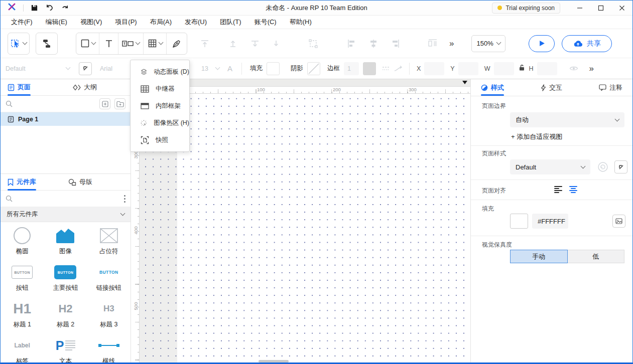  I want to click on style-picker-button, so click(85, 69).